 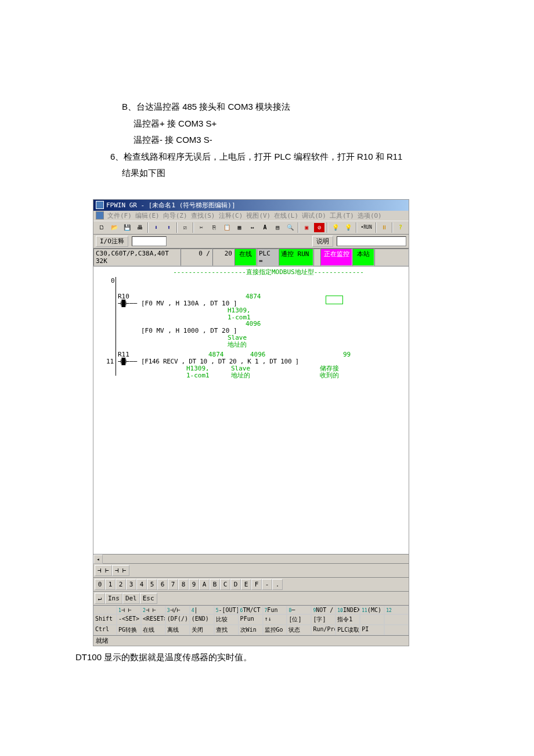 I want to click on key-9: 9, so click(x=194, y=584).